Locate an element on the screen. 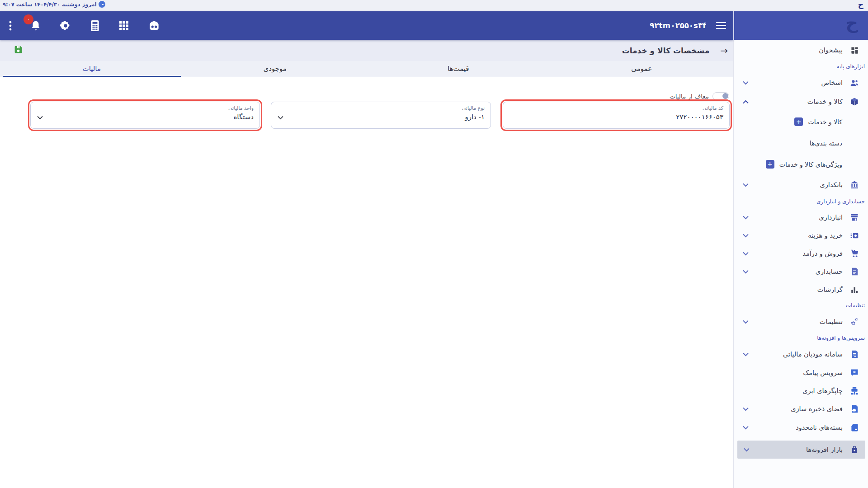 The image size is (868, 488). kebab-menu-icon is located at coordinates (10, 26).